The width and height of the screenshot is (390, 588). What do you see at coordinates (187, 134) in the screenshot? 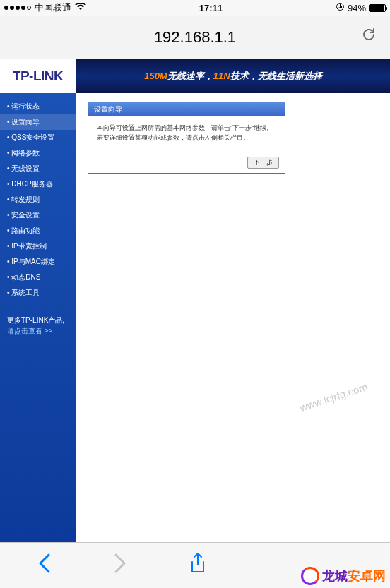
I see `panel-body-text: 本向导可设置上网所需的基本网络参数，请单击"下一步"继续。若要详细设置某项功能或…` at bounding box center [187, 134].